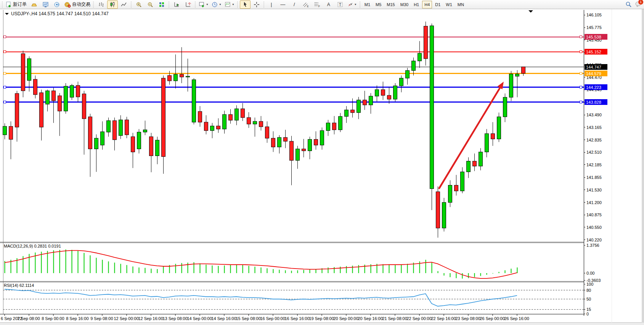 This screenshot has height=325, width=644. Describe the element at coordinates (590, 284) in the screenshot. I see `svg-text: 100` at that location.